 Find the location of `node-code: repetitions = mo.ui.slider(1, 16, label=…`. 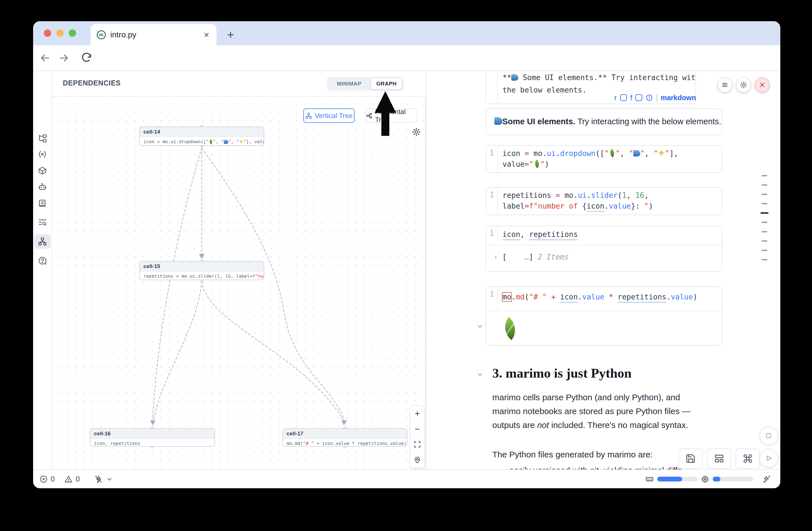

node-code: repetitions = mo.ui.slider(1, 16, label=… is located at coordinates (202, 276).